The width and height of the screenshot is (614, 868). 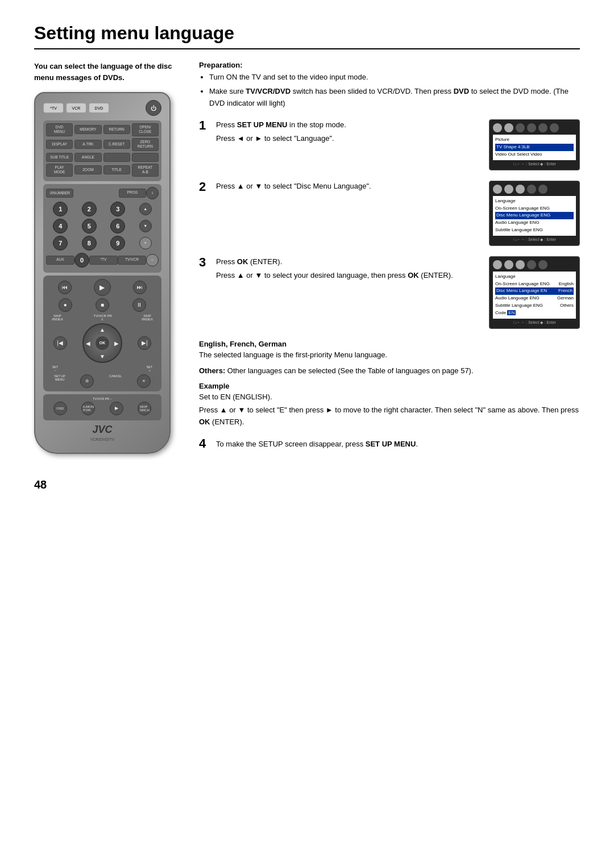 I want to click on play-mode-button: PLAYMODE, so click(x=59, y=170).